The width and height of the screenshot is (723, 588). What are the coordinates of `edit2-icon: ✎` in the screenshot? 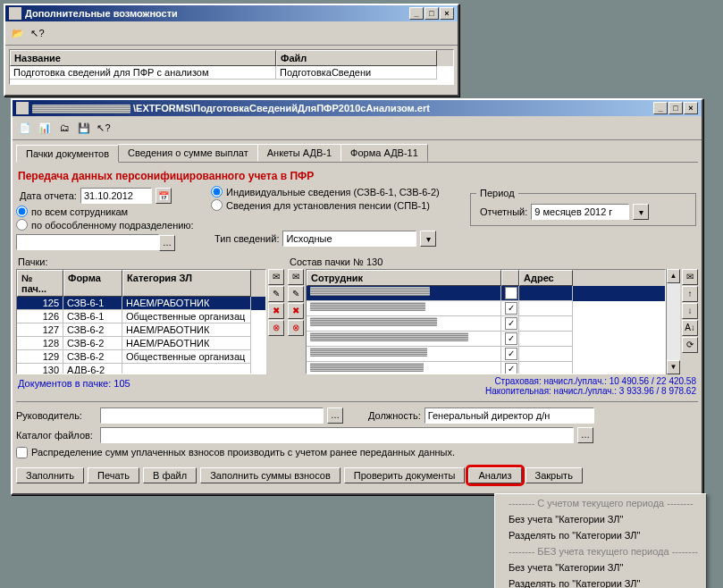 It's located at (296, 294).